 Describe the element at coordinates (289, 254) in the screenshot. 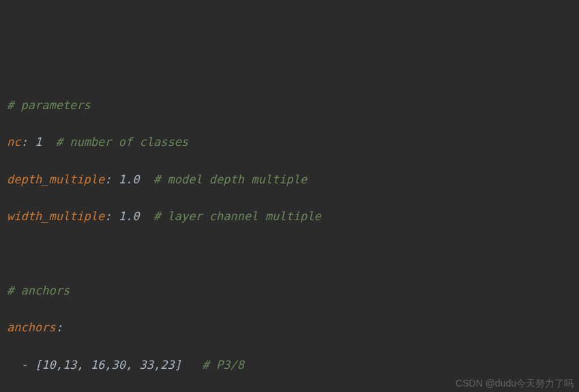

I see `blank-line` at that location.